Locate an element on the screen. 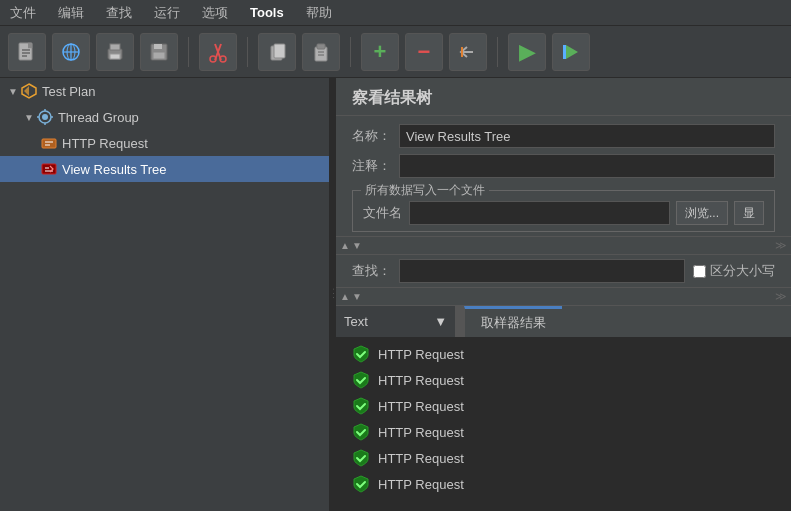 This screenshot has height=511, width=791. display-button: 显 is located at coordinates (749, 213).